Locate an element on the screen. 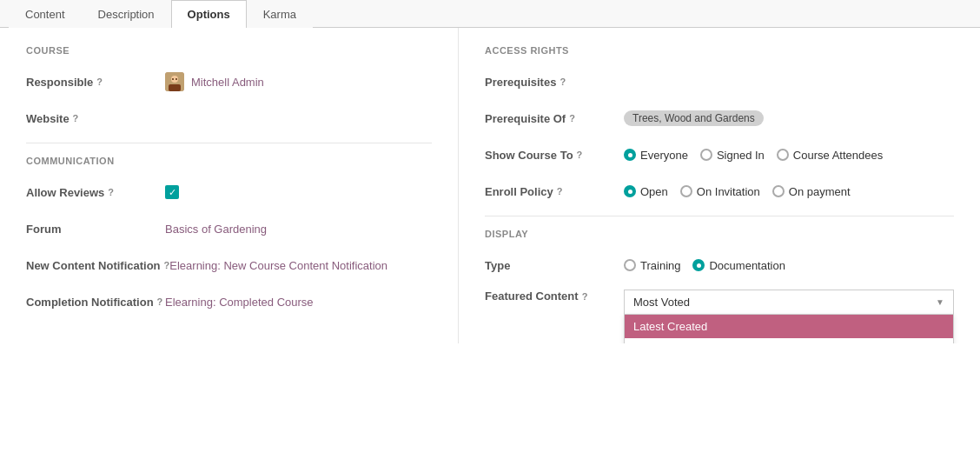  featured-content-row: Featured Content ? Most Voted ▼ Latest C… is located at coordinates (719, 302).